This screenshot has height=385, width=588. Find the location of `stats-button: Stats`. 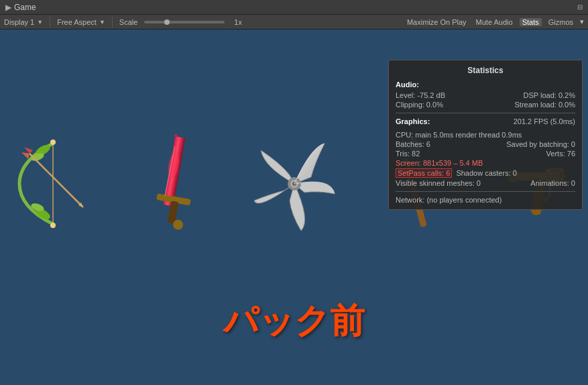

stats-button: Stats is located at coordinates (531, 22).